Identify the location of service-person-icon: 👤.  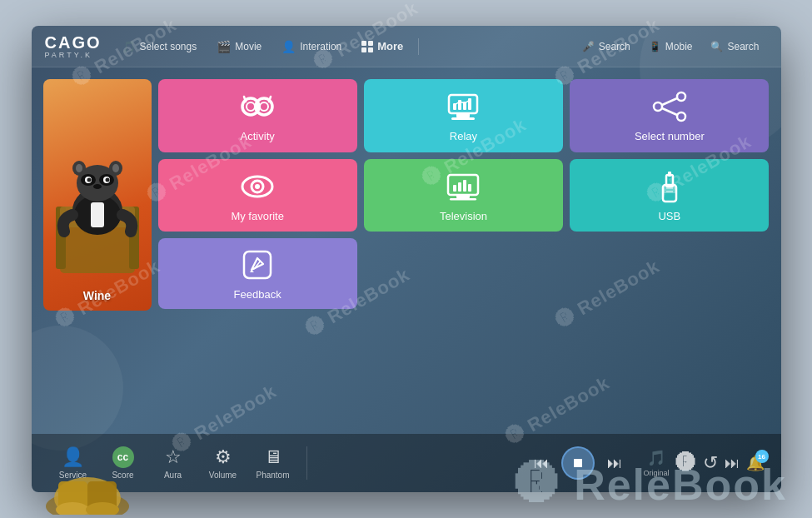
(73, 457).